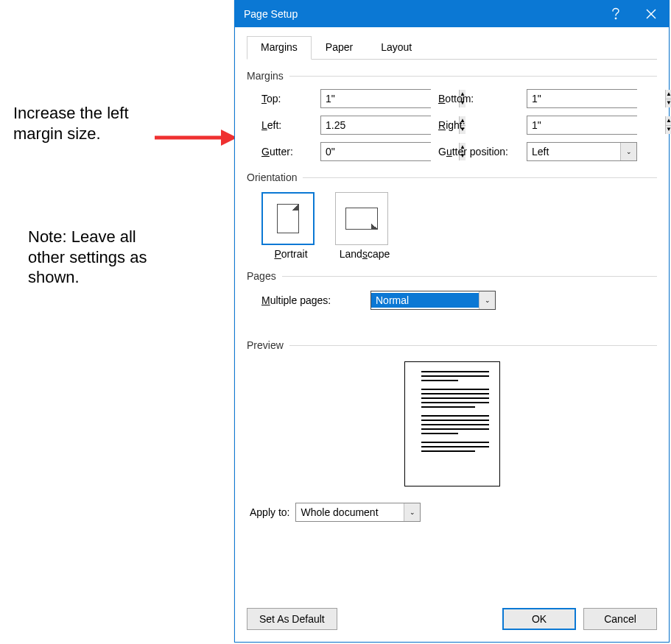 The width and height of the screenshot is (671, 644). What do you see at coordinates (452, 424) in the screenshot?
I see `preview-page-icon` at bounding box center [452, 424].